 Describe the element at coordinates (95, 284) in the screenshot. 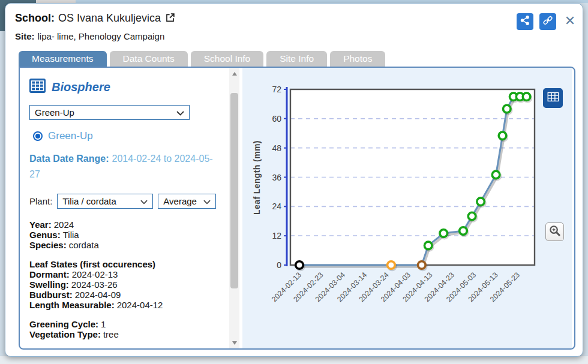

I see `swelling-value: 2024-03-26` at that location.